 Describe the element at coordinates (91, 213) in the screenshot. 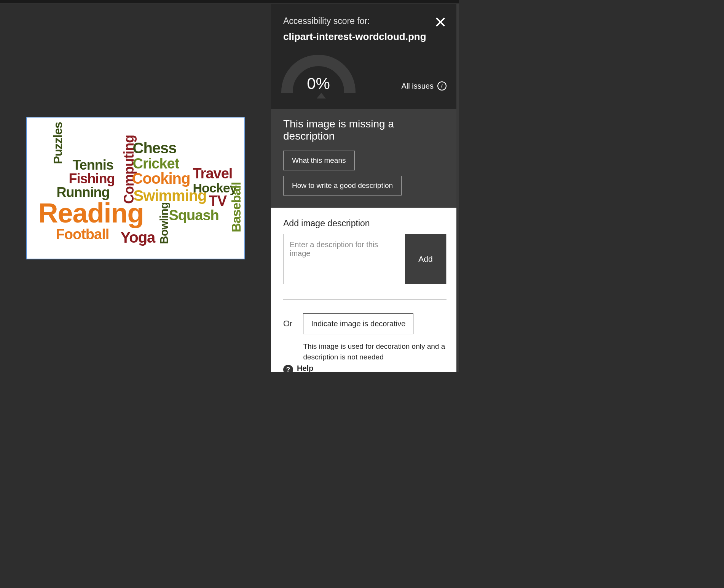

I see `wordcloud-word: Reading` at that location.